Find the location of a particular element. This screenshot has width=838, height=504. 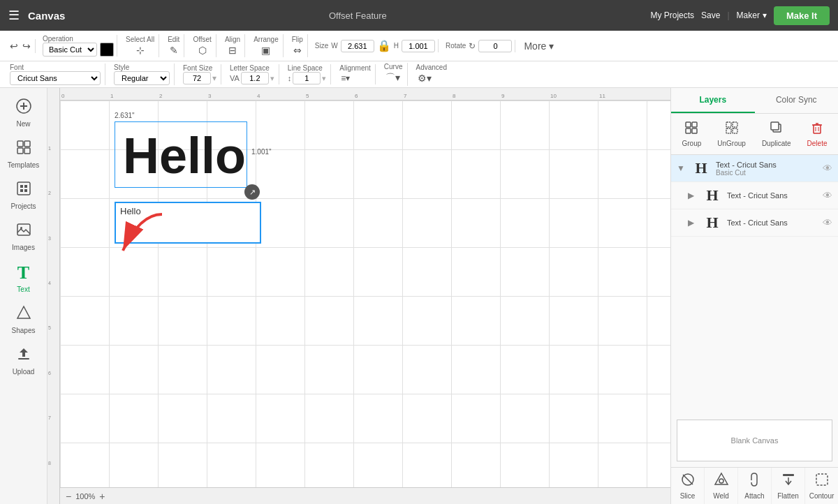

slice-icon is located at coordinates (688, 482).